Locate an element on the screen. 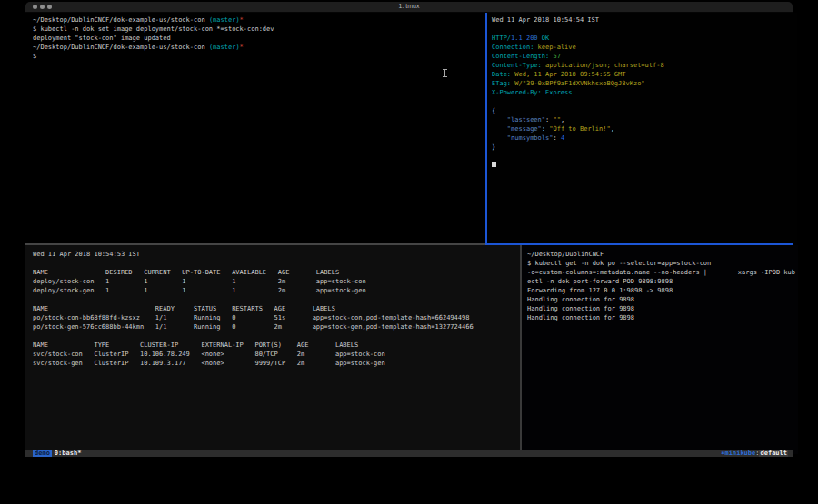 The image size is (818, 504). terminal-line: "numsymbols": 4 is located at coordinates (644, 138).